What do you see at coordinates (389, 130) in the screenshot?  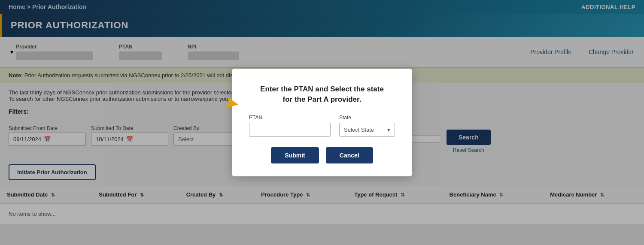 I see `modal-state-chevron: ▾` at bounding box center [389, 130].